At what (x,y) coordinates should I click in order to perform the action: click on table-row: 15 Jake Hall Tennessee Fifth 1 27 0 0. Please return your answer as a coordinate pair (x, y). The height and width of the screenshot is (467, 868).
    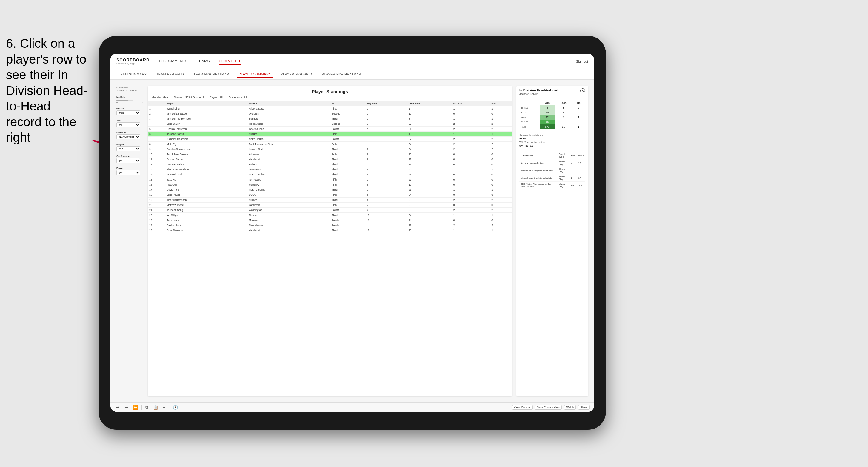
    Looking at the image, I should click on (330, 180).